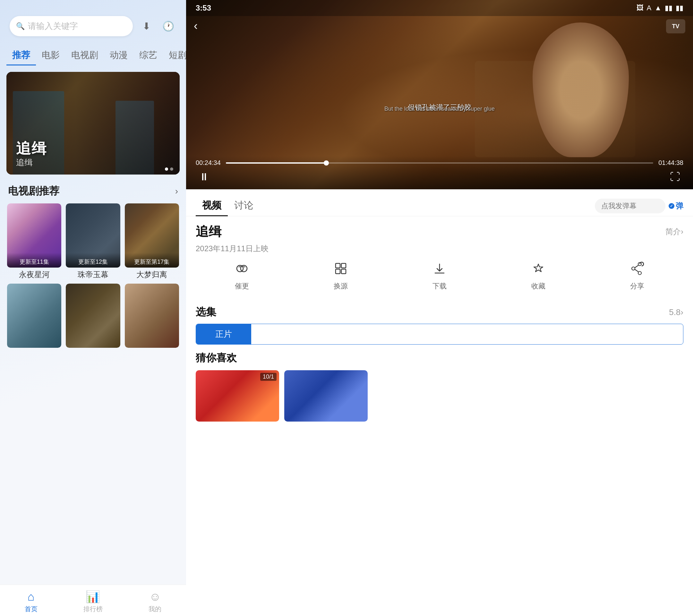  I want to click on nav-home: ⌂ 首页, so click(31, 601).